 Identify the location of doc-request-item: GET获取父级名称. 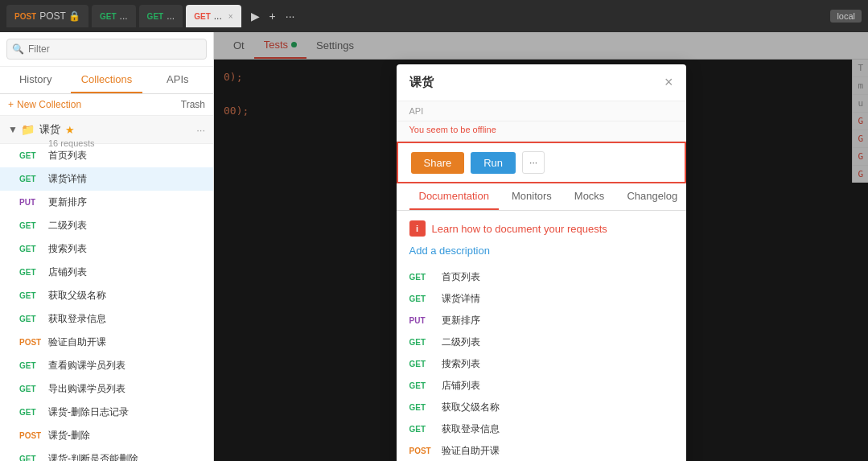
(541, 407).